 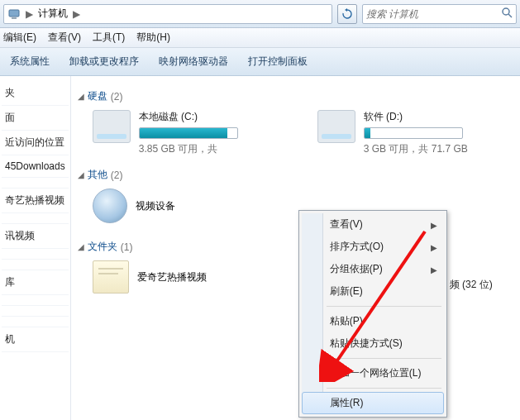 I want to click on cmd-control-panel: 打开控制面板, so click(x=278, y=61).